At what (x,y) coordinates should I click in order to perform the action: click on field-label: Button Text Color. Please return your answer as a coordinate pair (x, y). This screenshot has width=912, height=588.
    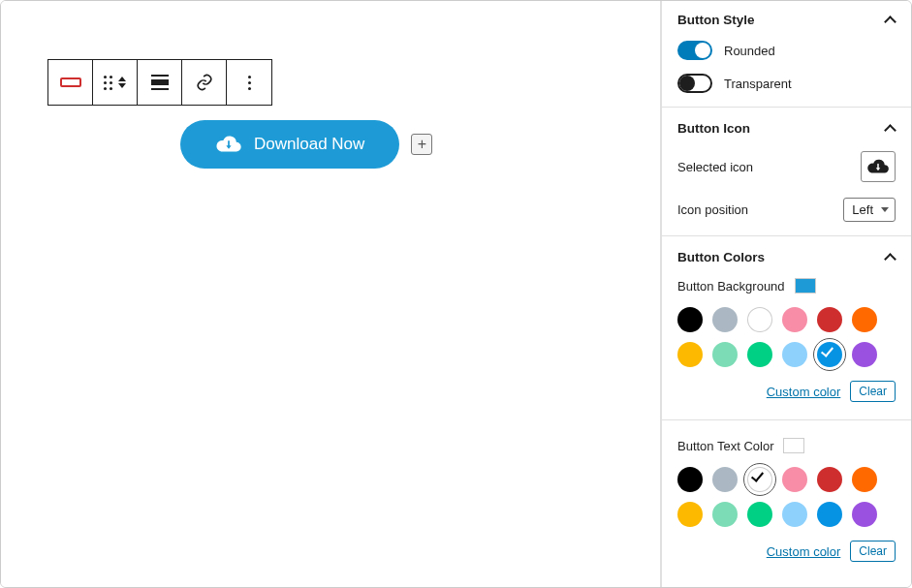
    Looking at the image, I should click on (725, 446).